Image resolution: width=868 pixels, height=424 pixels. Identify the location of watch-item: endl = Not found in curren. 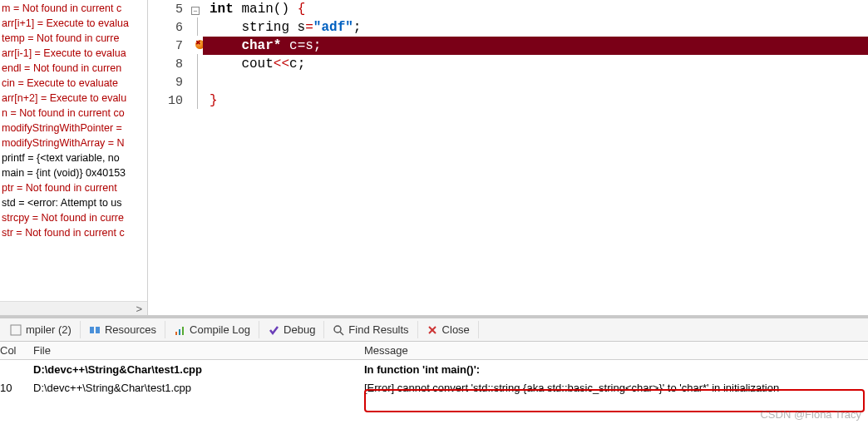
(73, 68).